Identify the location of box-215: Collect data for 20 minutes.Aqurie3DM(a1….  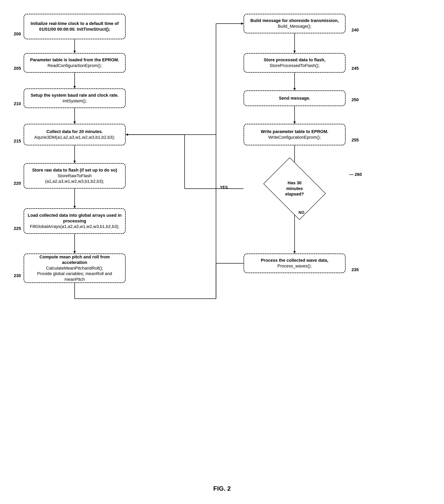
(75, 135).